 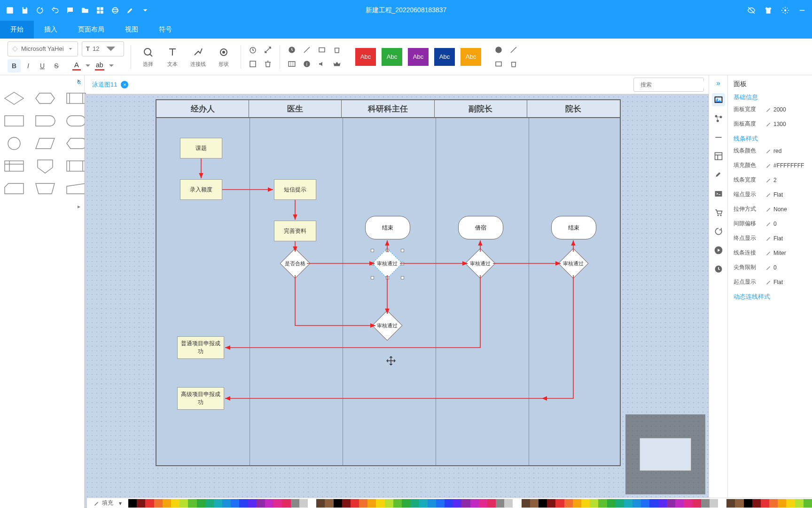 I want to click on refresh-icon, so click(x=40, y=10).